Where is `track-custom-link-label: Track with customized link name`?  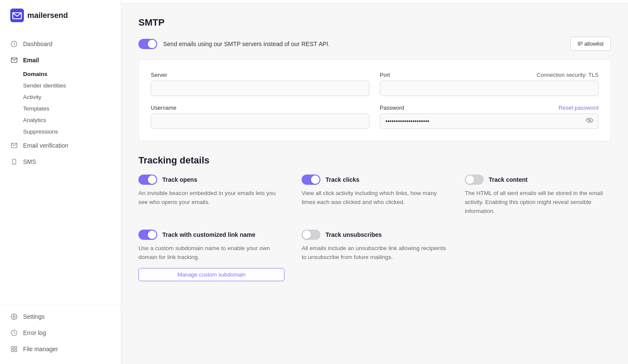
track-custom-link-label: Track with customized link name is located at coordinates (209, 235).